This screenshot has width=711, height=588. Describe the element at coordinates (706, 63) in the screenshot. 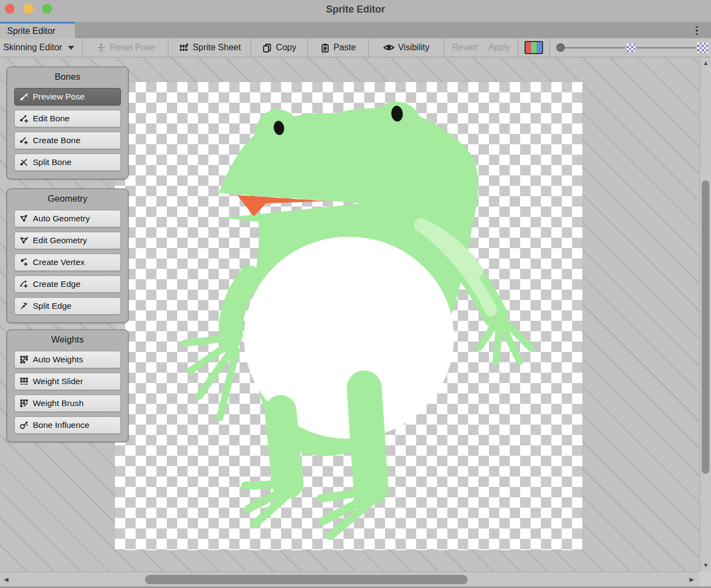

I see `scroll-up-icon: ▲` at that location.